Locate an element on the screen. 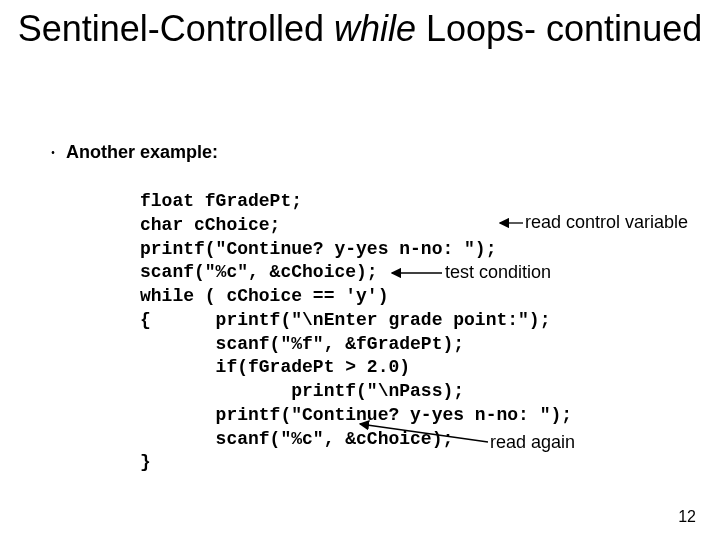 The height and width of the screenshot is (540, 720). code-line: { printf("\nEnter grade point:"); is located at coordinates (345, 320).